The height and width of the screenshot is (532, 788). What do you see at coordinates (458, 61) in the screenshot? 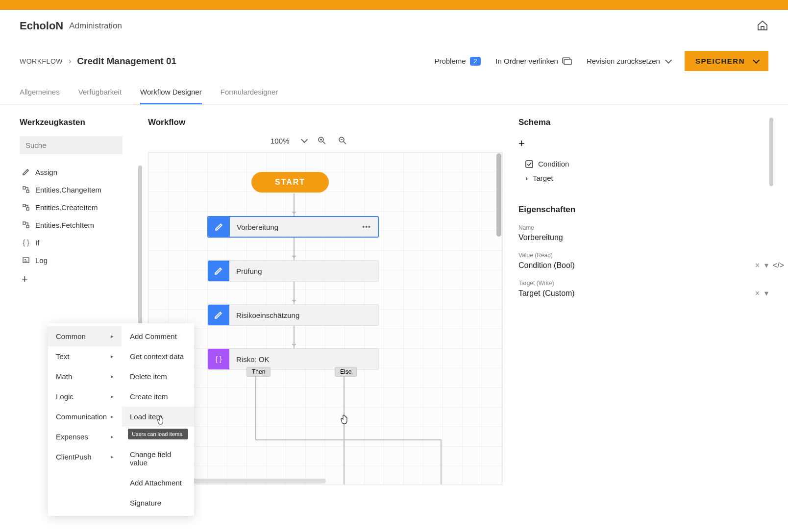
I see `problems-indicator: Probleme 2` at bounding box center [458, 61].